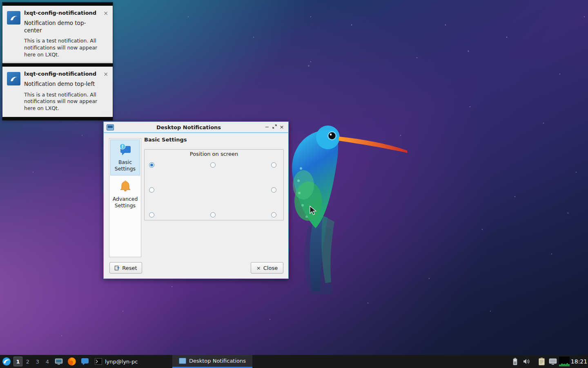 The height and width of the screenshot is (368, 588). What do you see at coordinates (125, 166) in the screenshot?
I see `sidebar-item-label: Basic Settings` at bounding box center [125, 166].